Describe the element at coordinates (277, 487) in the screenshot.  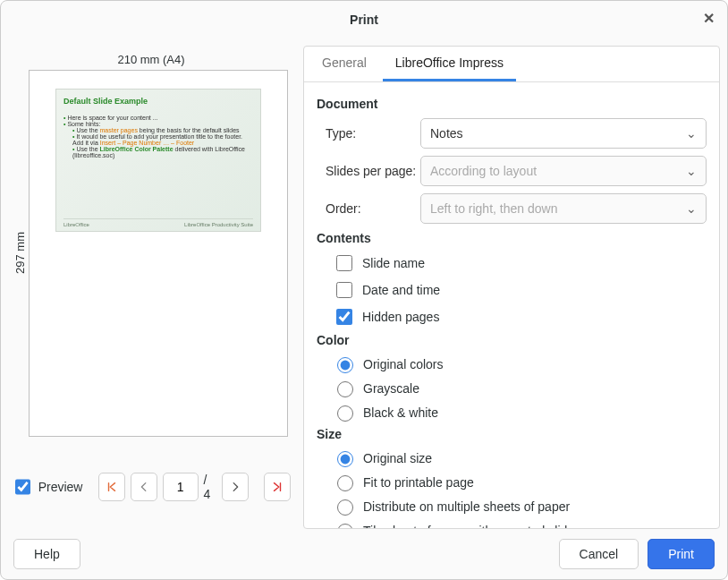
I see `last-page-button` at that location.